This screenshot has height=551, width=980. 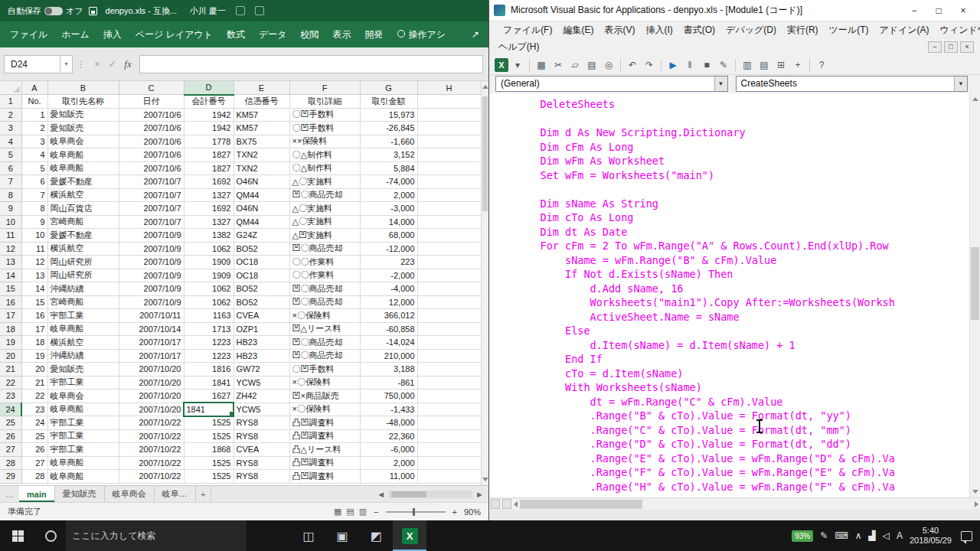 I want to click on cell-C3: 2007/10/6, so click(x=152, y=129).